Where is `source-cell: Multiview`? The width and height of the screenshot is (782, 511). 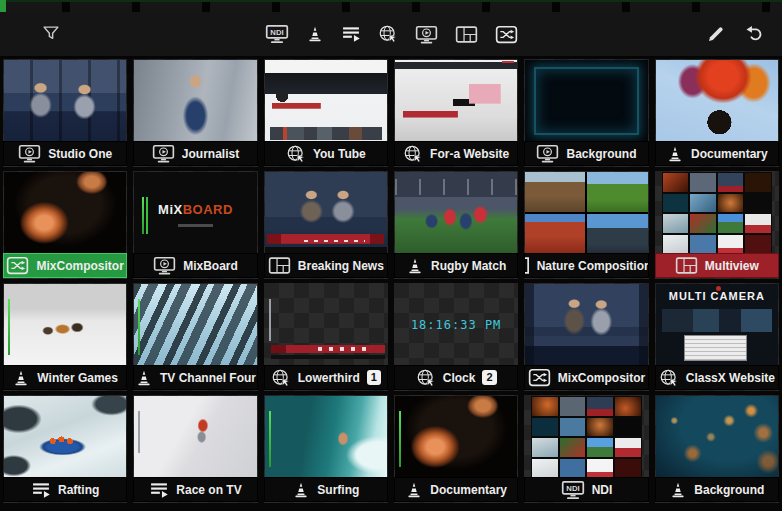 source-cell: Multiview is located at coordinates (717, 225).